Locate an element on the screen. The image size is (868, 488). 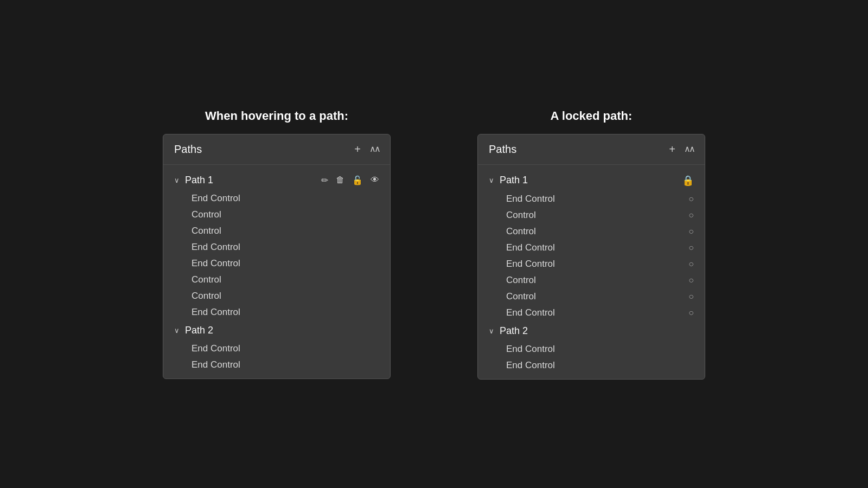
locked-collapse-all-button: ∧∧ is located at coordinates (689, 149).